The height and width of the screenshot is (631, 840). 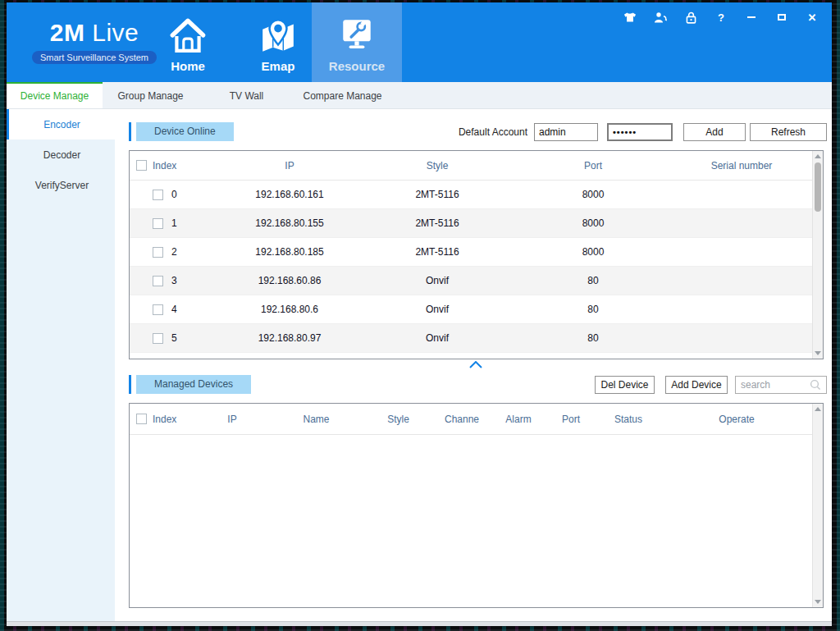 I want to click on search-input, so click(x=773, y=385).